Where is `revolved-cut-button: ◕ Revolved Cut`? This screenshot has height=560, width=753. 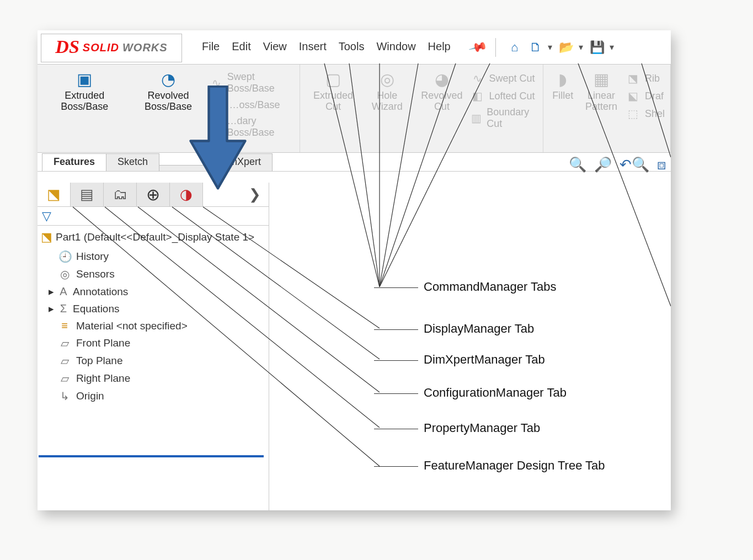
revolved-cut-button: ◕ Revolved Cut is located at coordinates (441, 92).